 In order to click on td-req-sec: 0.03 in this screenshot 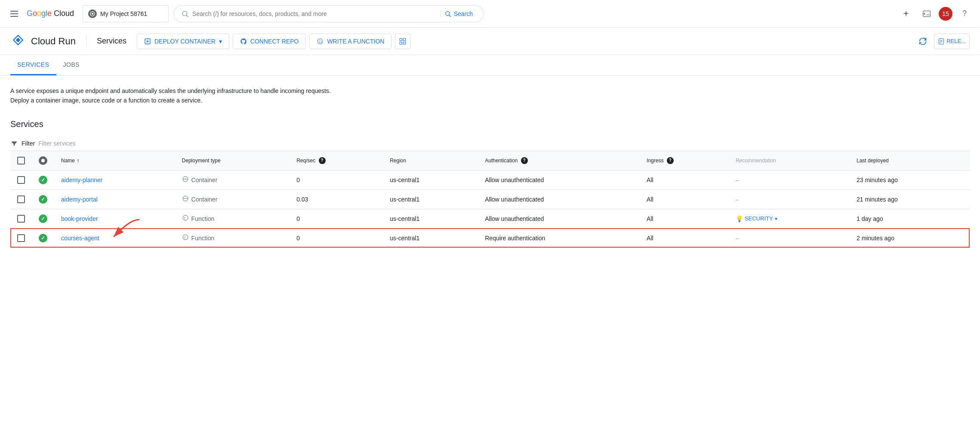, I will do `click(336, 199)`.